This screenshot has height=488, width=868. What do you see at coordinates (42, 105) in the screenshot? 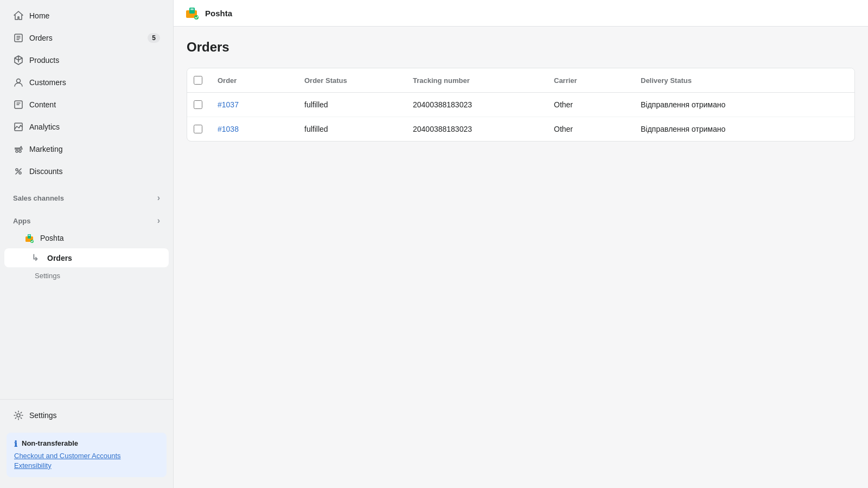
I see `sidebar-item-content-label: Content` at bounding box center [42, 105].